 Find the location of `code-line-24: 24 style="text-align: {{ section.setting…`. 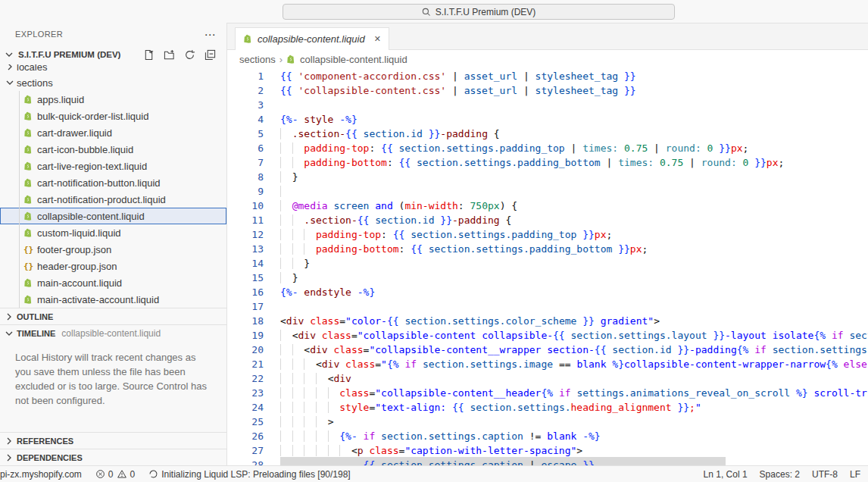

code-line-24: 24 style="text-align: {{ section.setting… is located at coordinates (548, 408).